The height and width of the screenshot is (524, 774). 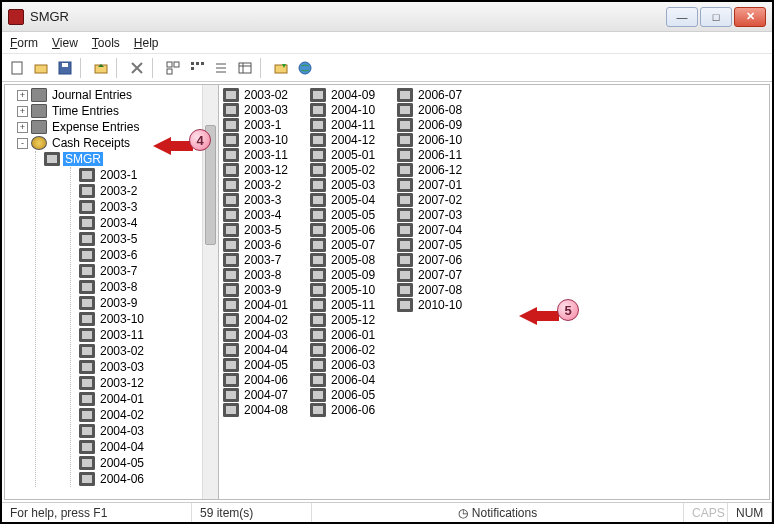 What do you see at coordinates (146, 43) in the screenshot?
I see `menu-help: Help` at bounding box center [146, 43].